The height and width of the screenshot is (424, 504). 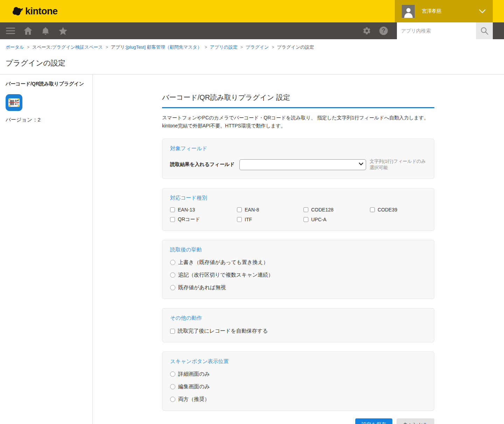 I want to click on breadcrumb: ポータル > スペース: プラグイン検証スペース > アプリ: [plugTes…, so click(x=252, y=45).